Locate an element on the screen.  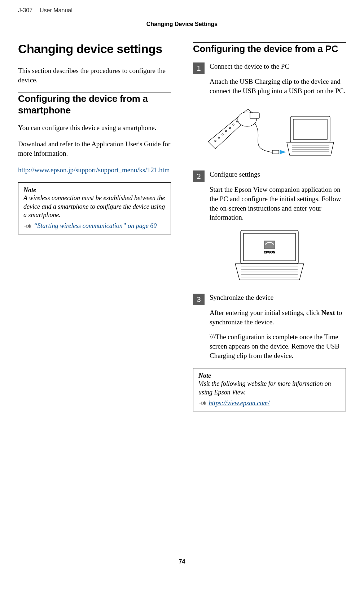
step-2: 2 Configure settings is located at coordinates (269, 176).